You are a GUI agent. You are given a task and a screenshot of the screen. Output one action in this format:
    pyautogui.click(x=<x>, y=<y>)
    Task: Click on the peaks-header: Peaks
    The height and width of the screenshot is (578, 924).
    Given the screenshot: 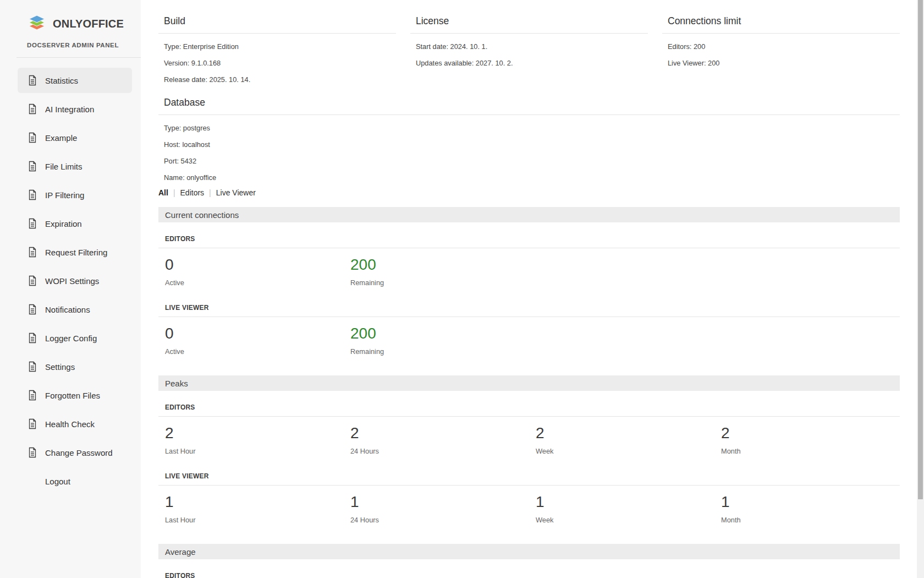 What is the action you would take?
    pyautogui.click(x=529, y=383)
    